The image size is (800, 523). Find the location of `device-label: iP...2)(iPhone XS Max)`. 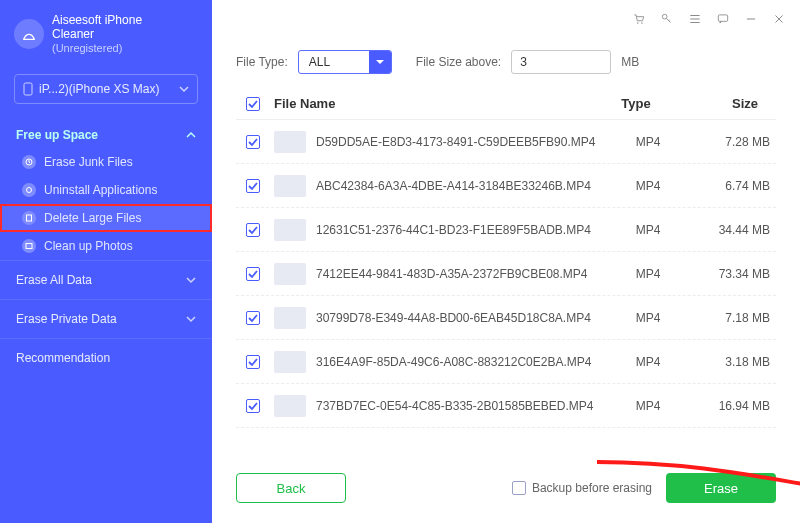

device-label: iP...2)(iPhone XS Max) is located at coordinates (100, 89).